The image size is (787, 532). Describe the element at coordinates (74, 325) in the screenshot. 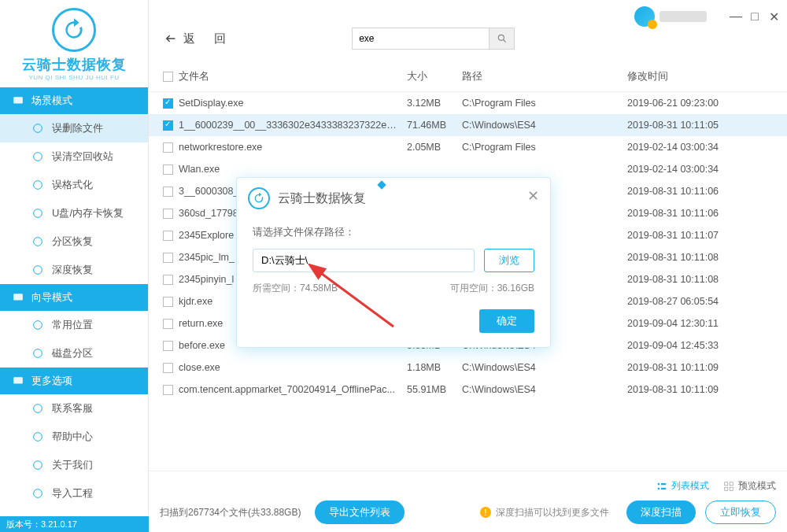

I see `sidebar-item: 常用位置` at that location.